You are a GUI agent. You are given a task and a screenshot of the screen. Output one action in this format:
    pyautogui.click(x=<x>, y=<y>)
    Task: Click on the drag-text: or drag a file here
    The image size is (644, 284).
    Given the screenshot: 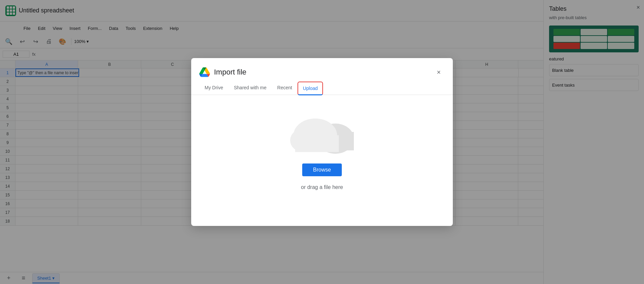 What is the action you would take?
    pyautogui.click(x=322, y=187)
    